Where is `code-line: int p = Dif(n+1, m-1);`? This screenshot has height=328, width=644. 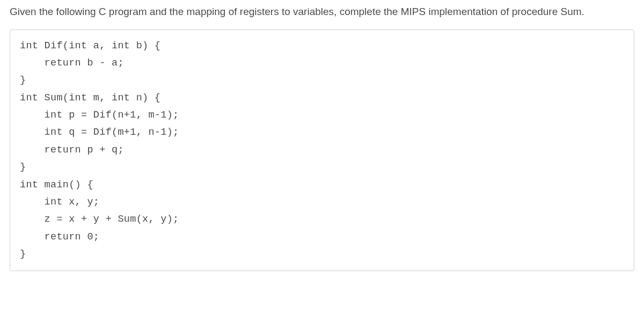
code-line: int p = Dif(n+1, m-1); is located at coordinates (322, 115).